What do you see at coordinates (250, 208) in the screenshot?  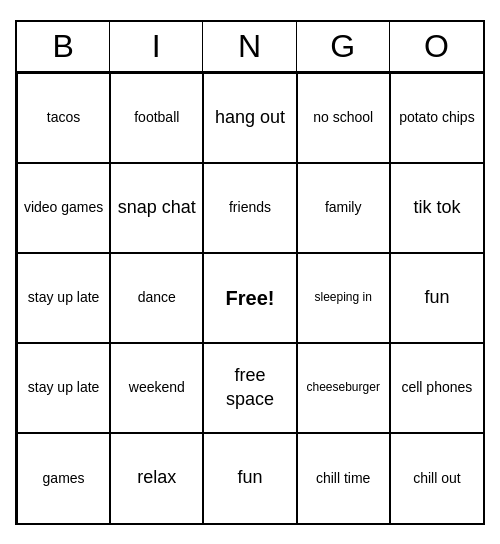 I see `cell-r1-c2: friends` at bounding box center [250, 208].